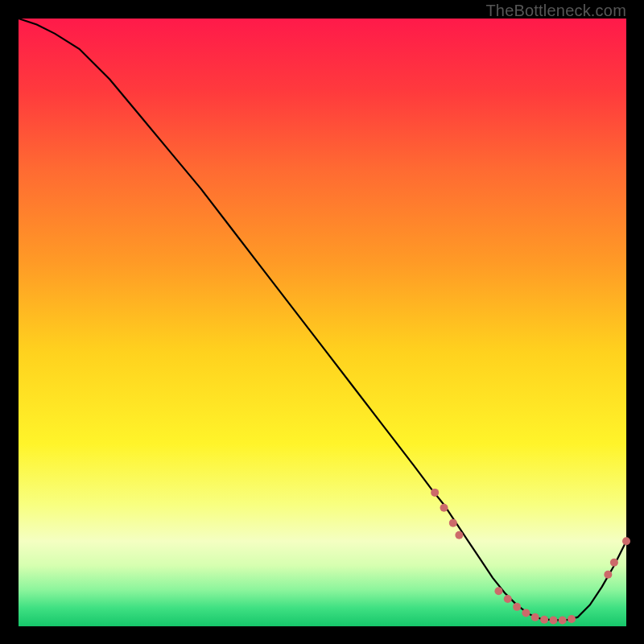 The width and height of the screenshot is (644, 644). Describe the element at coordinates (530, 557) in the screenshot. I see `marker-group` at that location.